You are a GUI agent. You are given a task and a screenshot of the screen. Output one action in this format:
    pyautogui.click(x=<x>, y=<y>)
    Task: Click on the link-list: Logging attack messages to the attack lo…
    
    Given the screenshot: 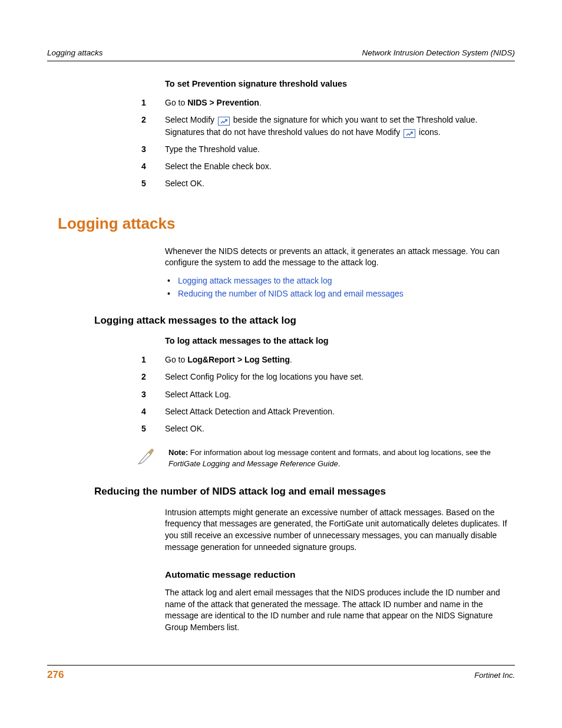 What is the action you would take?
    pyautogui.click(x=340, y=287)
    